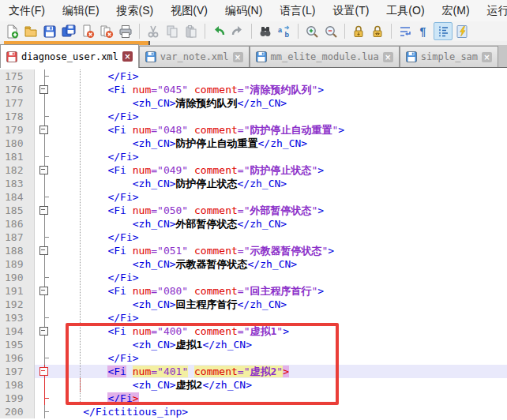  I want to click on close-all-icon, so click(107, 32).